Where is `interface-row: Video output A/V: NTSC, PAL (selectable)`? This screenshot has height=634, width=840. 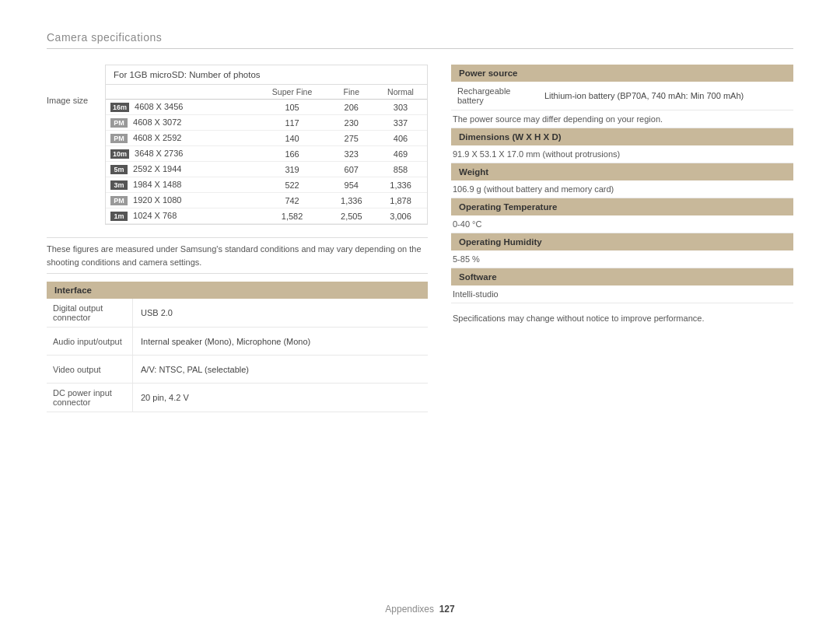
interface-row: Video output A/V: NTSC, PAL (selectable) is located at coordinates (237, 370).